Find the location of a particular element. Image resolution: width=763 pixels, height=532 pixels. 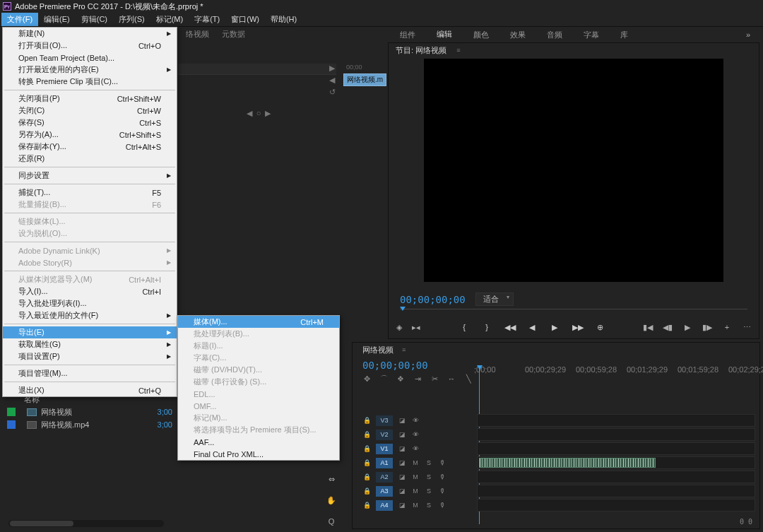

menu-item: 捕捉(T)...F5 is located at coordinates (90, 192).